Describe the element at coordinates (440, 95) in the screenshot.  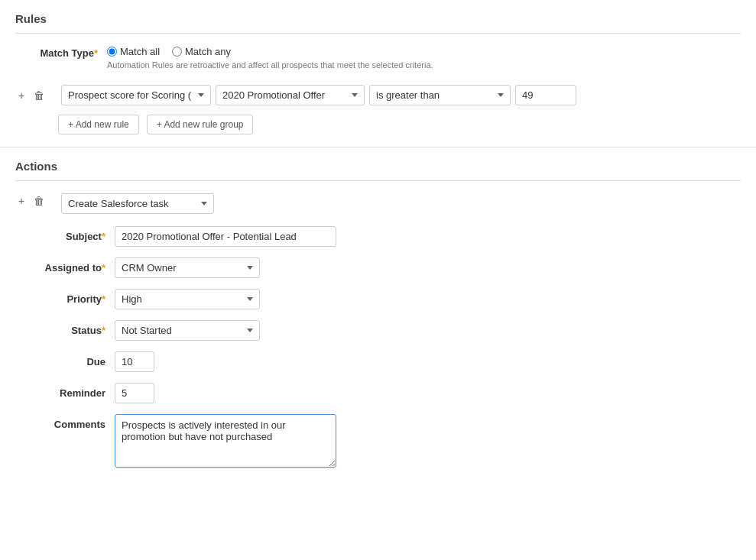
I see `rule-operator-dropdown: is greater than is less than is equal to` at that location.